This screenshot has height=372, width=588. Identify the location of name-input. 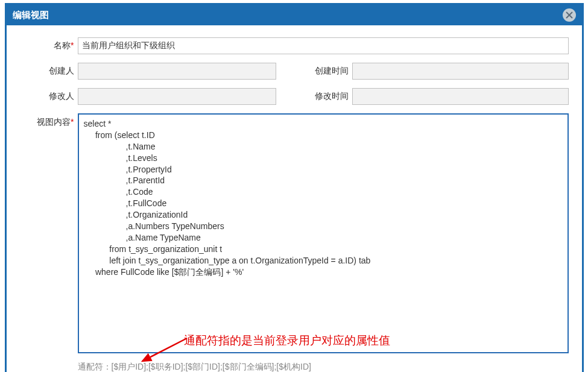
(323, 46).